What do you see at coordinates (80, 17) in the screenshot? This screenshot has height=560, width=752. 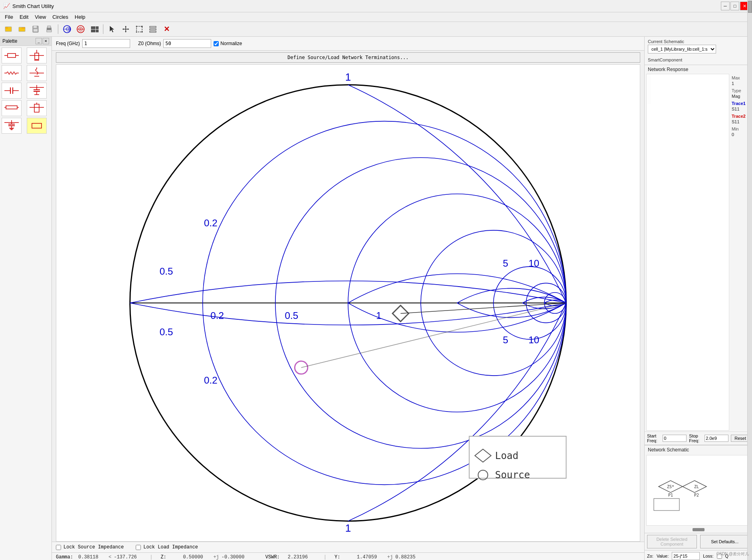 I see `menu-help: Help` at bounding box center [80, 17].